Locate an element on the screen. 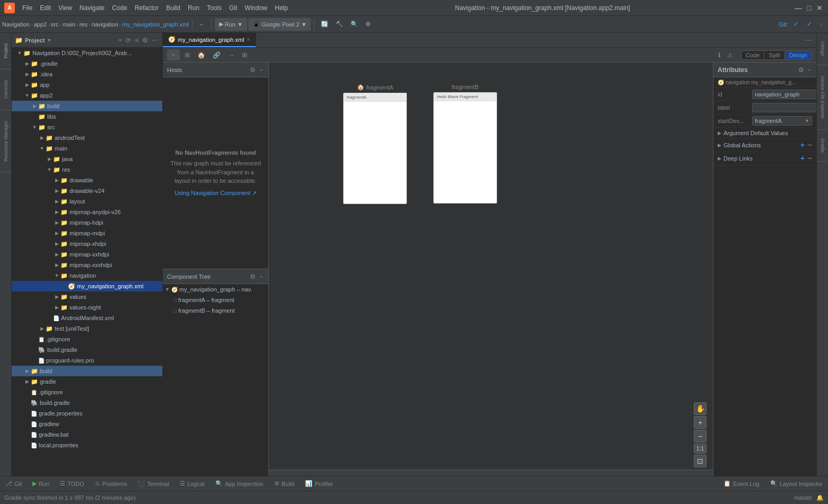 This screenshot has width=828, height=504. error-btn: ⚠ is located at coordinates (730, 55).